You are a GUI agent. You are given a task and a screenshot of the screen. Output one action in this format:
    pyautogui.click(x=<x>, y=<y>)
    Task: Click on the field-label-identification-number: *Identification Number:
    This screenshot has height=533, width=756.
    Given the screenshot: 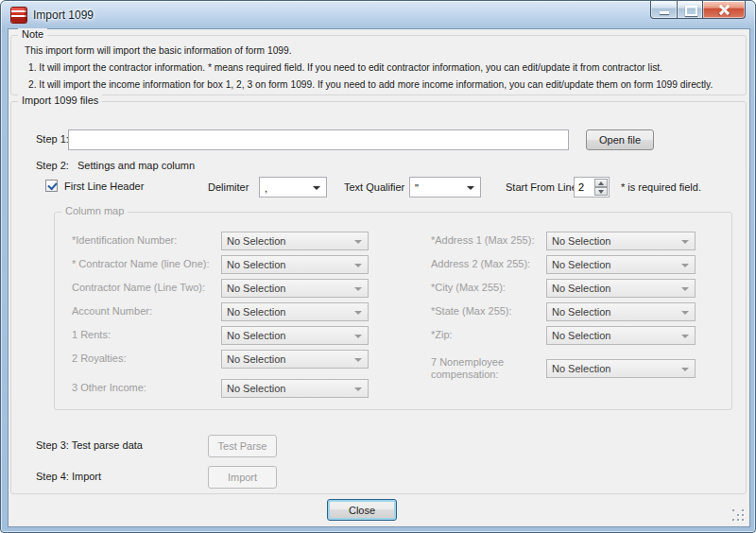 What is the action you would take?
    pyautogui.click(x=125, y=240)
    